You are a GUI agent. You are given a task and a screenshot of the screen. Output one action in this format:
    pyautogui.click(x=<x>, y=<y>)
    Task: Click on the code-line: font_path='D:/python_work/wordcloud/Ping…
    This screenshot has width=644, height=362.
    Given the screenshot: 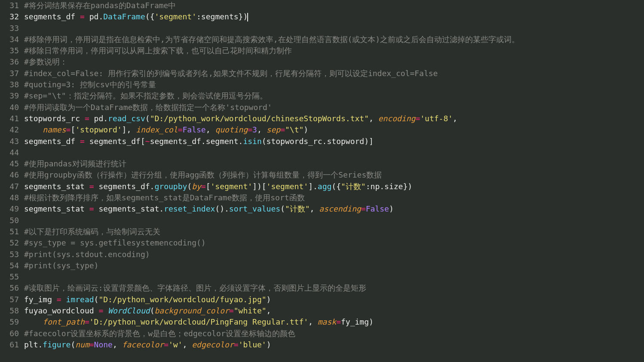 What is the action you would take?
    pyautogui.click(x=334, y=322)
    